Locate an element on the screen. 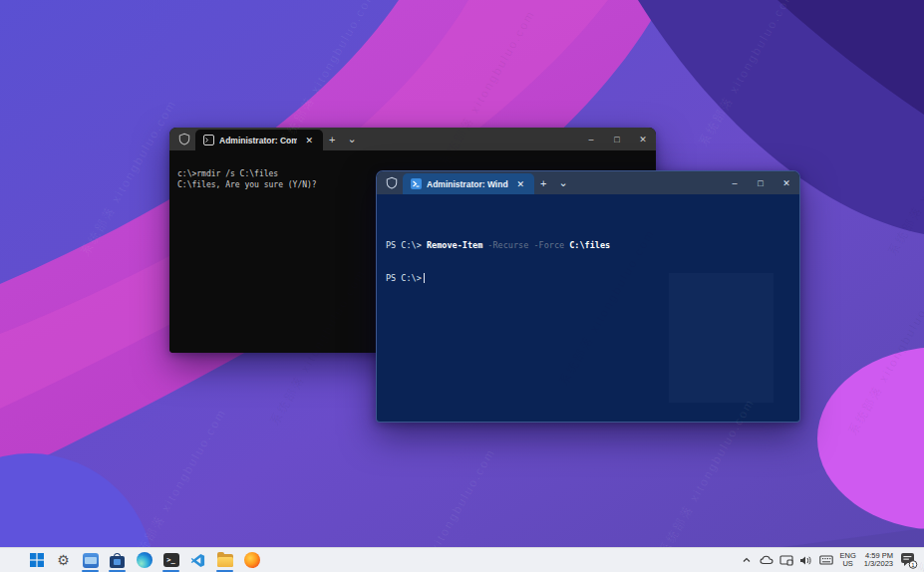  powershell-app-icon is located at coordinates (417, 184).